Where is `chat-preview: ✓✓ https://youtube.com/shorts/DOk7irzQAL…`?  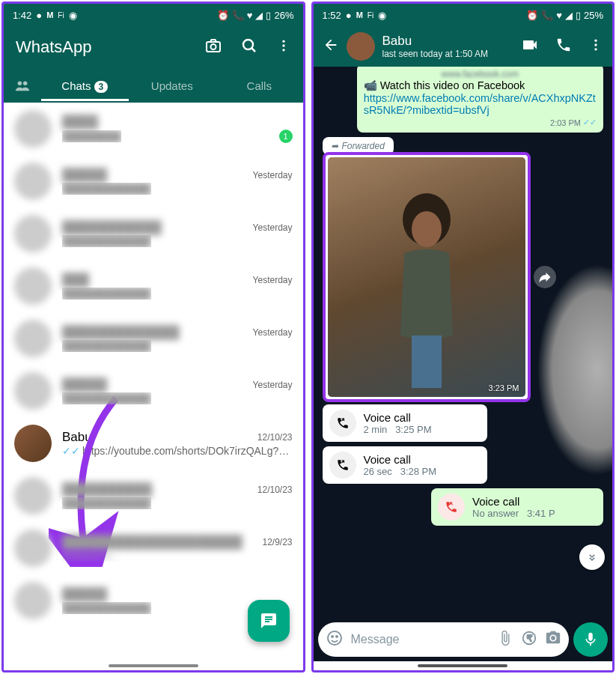
chat-preview: ✓✓ https://youtube.com/shorts/DOk7irzQAL… is located at coordinates (175, 451).